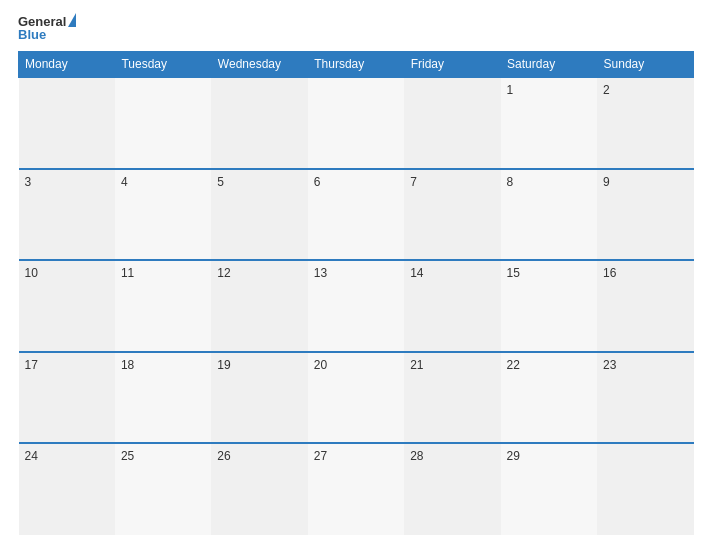 The width and height of the screenshot is (712, 550). What do you see at coordinates (645, 123) in the screenshot?
I see `day-cell: 2` at bounding box center [645, 123].